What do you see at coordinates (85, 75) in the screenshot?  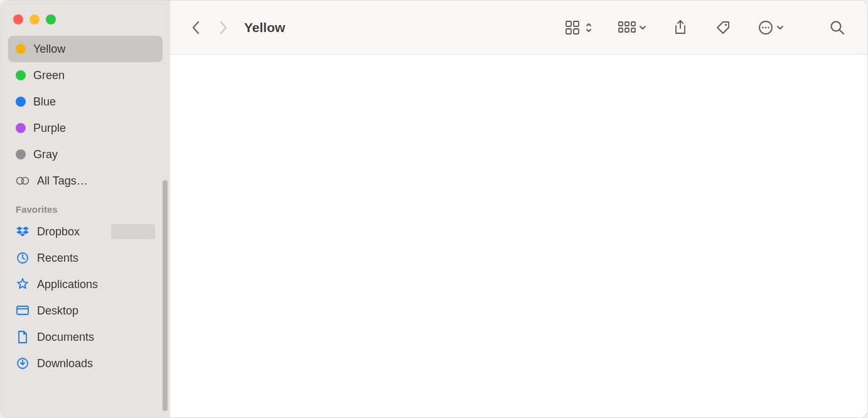 I see `sidebar-tag-green: Green` at bounding box center [85, 75].